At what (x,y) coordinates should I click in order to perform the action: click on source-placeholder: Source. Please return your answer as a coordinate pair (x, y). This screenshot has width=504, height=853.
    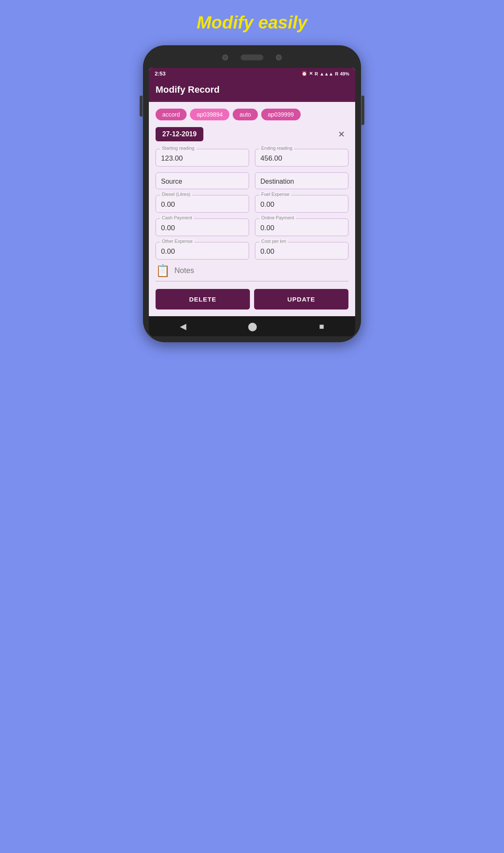
    Looking at the image, I should click on (202, 181).